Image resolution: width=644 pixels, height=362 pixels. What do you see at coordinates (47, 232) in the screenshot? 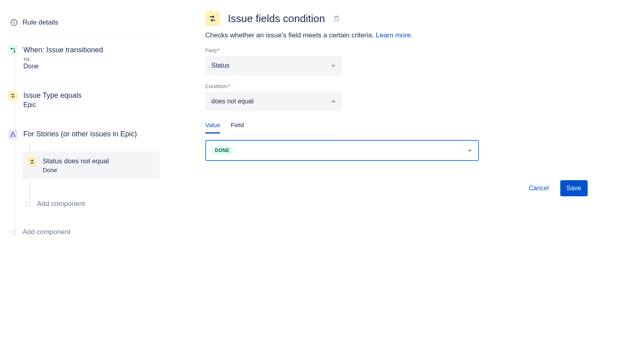
I see `add-component-label: Add component` at bounding box center [47, 232].